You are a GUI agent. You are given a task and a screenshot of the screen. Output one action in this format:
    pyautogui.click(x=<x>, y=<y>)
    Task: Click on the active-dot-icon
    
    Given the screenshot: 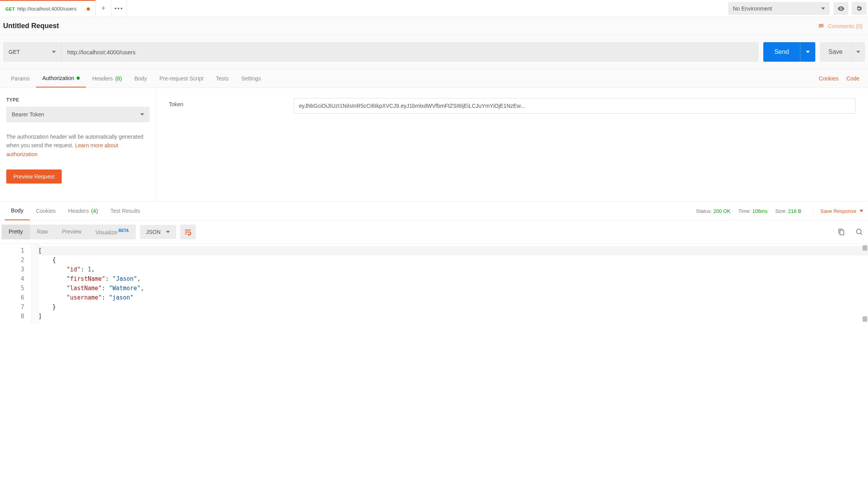 What is the action you would take?
    pyautogui.click(x=78, y=78)
    